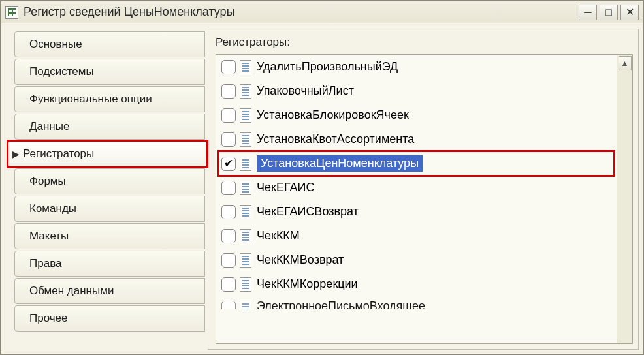 This screenshot has width=644, height=355. Describe the element at coordinates (417, 91) in the screenshot. I see `list-item: УпаковочныйЛист` at that location.